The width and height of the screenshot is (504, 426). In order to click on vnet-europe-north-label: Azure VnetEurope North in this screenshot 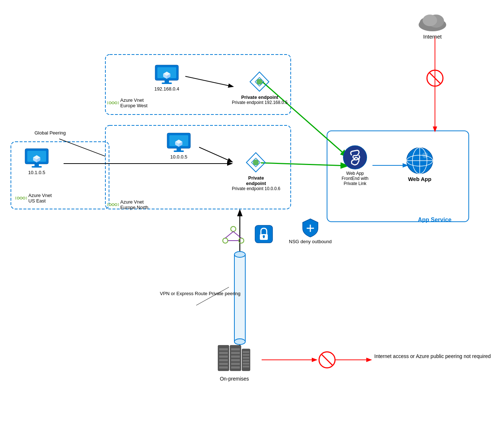, I will do `click(128, 205)`.